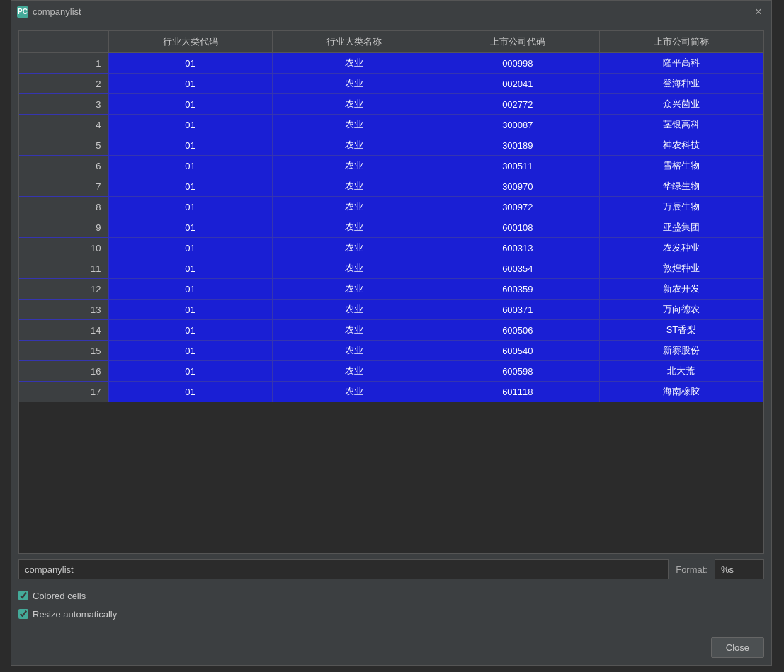  Describe the element at coordinates (392, 11) in the screenshot. I see `dialog-title: companylist` at that location.